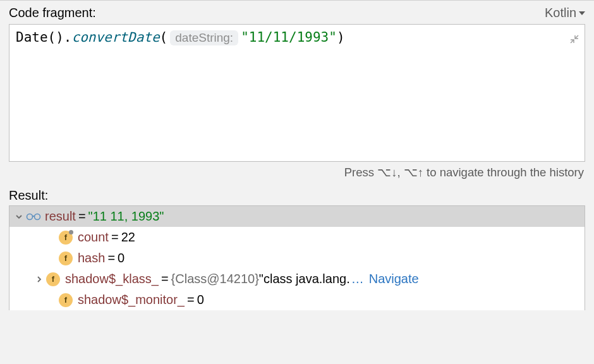  Describe the element at coordinates (297, 13) in the screenshot. I see `code-fragment-header: Code fragment: Kotlin` at that location.